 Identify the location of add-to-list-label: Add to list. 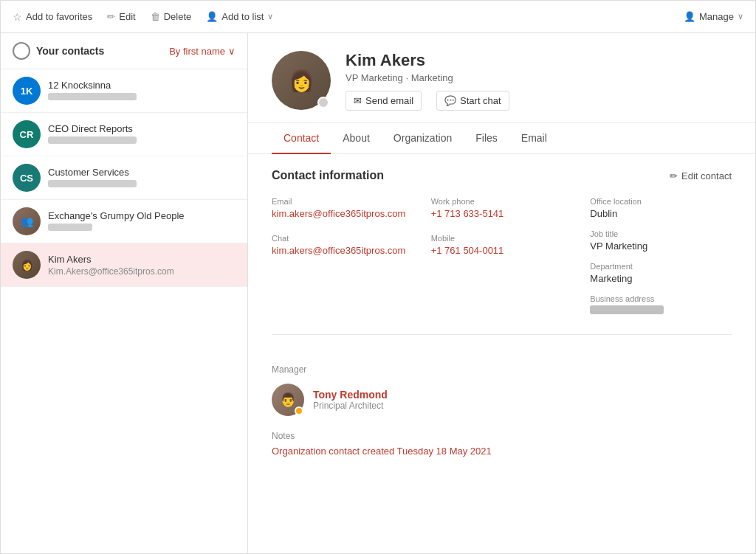
(242, 16).